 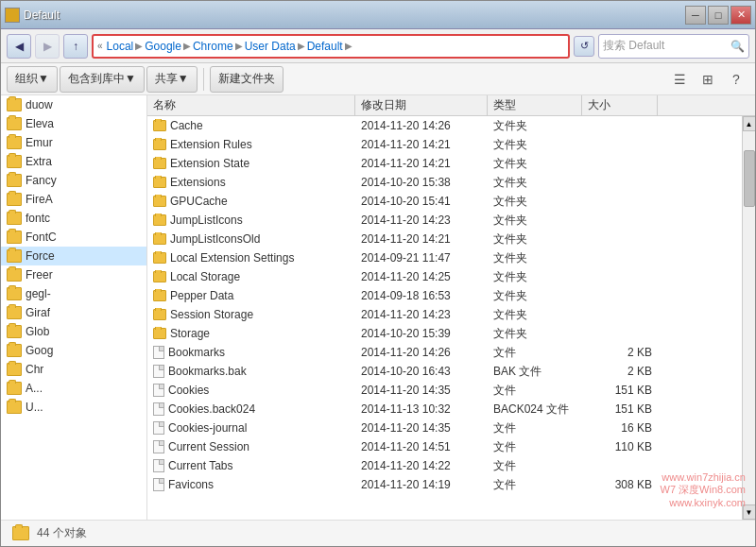 I want to click on table-row: Cookies.back0242014-11-13 10:32BACK024 文…, so click(x=444, y=409).